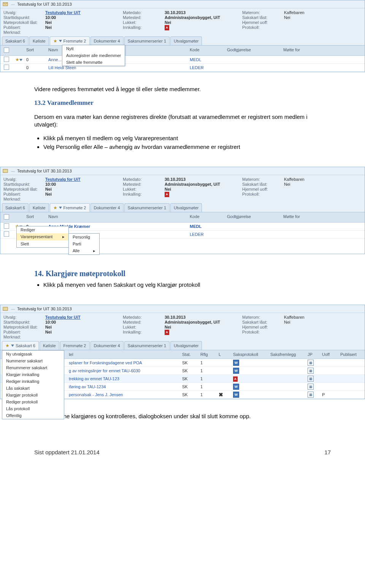 The width and height of the screenshot is (365, 588). Describe the element at coordinates (182, 58) in the screenshot. I see `grid: Sort Navn Kode Godtgjørelse Møtte for ★ …` at that location.